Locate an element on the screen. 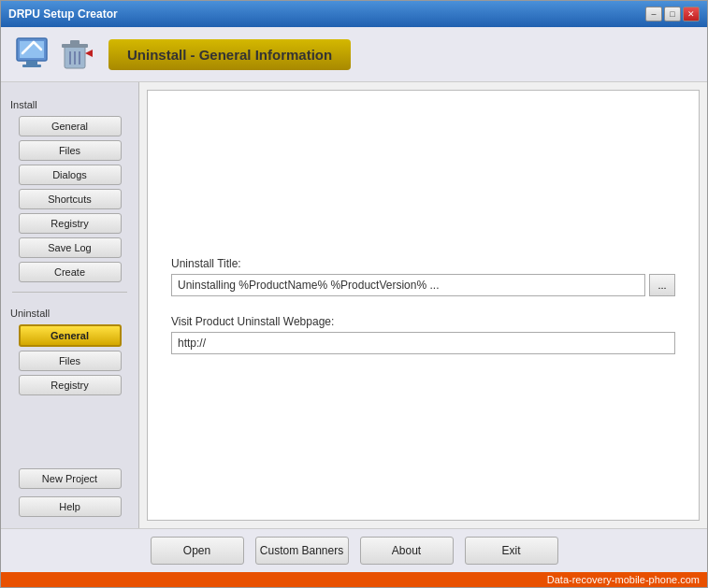 The image size is (708, 588). open-button: Open is located at coordinates (197, 551).